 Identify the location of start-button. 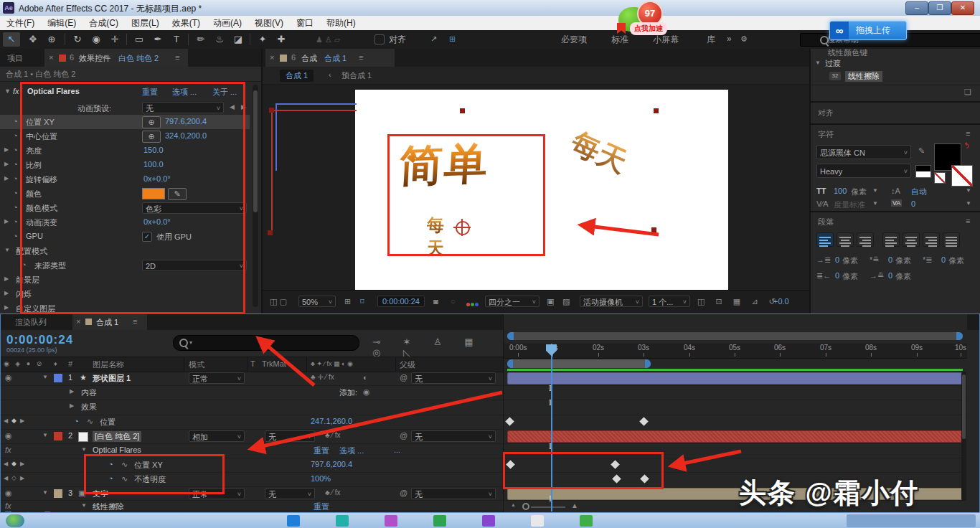
(15, 521).